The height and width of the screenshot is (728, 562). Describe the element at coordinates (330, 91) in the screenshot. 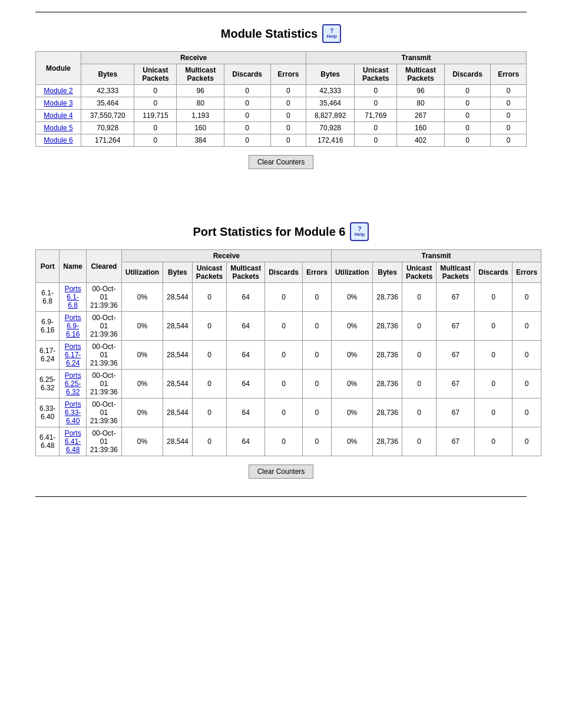

I see `tx-bytes: 42,333` at that location.